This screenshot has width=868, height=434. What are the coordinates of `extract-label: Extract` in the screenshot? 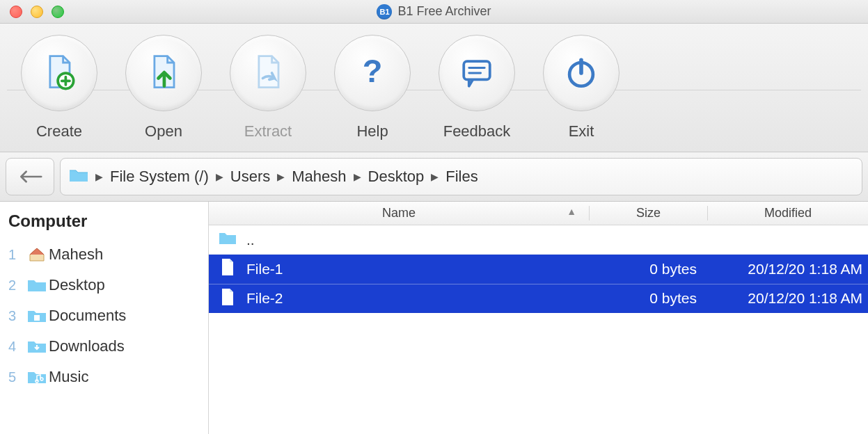 It's located at (268, 131).